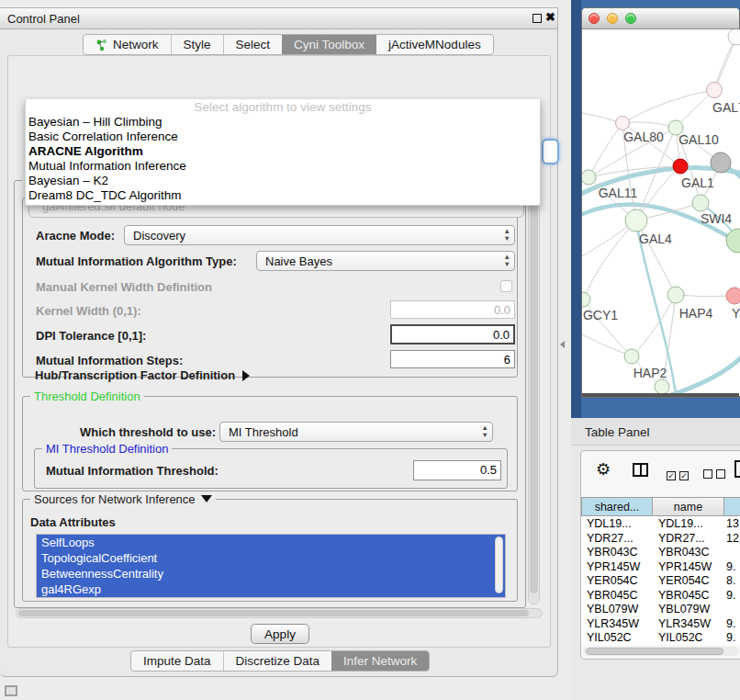  I want to click on column-header-partial, so click(733, 507).